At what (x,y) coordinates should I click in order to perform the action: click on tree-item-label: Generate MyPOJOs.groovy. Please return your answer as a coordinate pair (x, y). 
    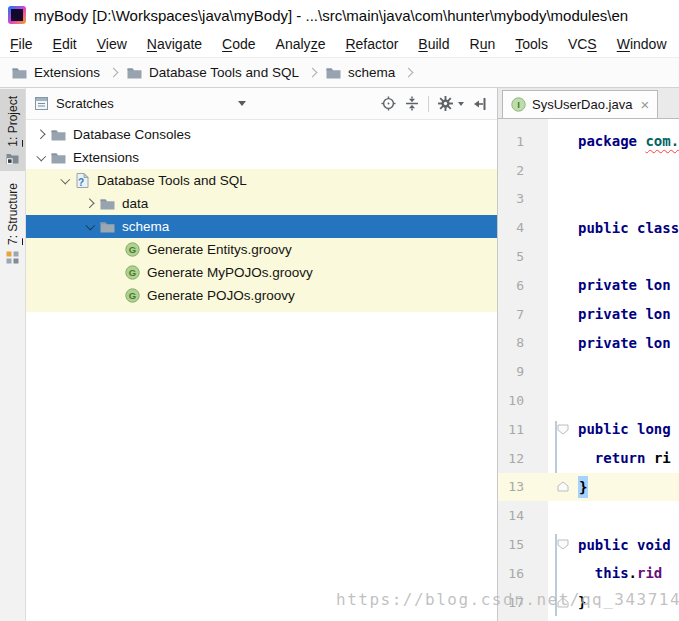
    Looking at the image, I should click on (230, 272).